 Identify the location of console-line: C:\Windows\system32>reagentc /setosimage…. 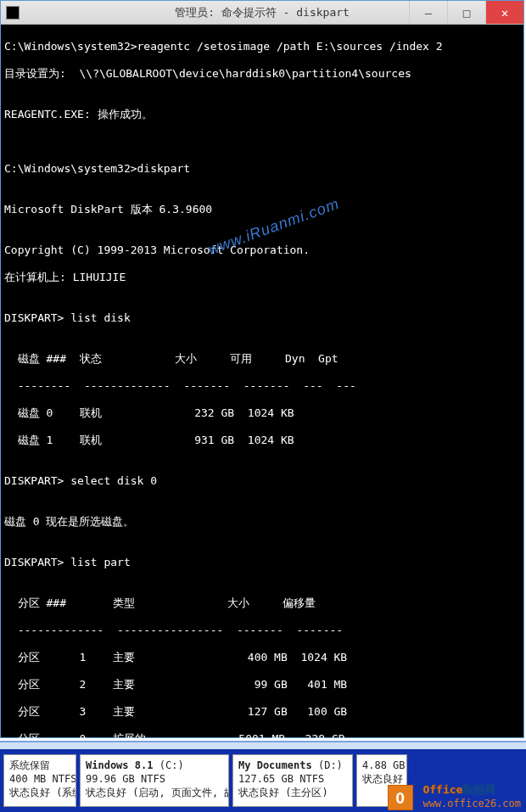
(262, 47).